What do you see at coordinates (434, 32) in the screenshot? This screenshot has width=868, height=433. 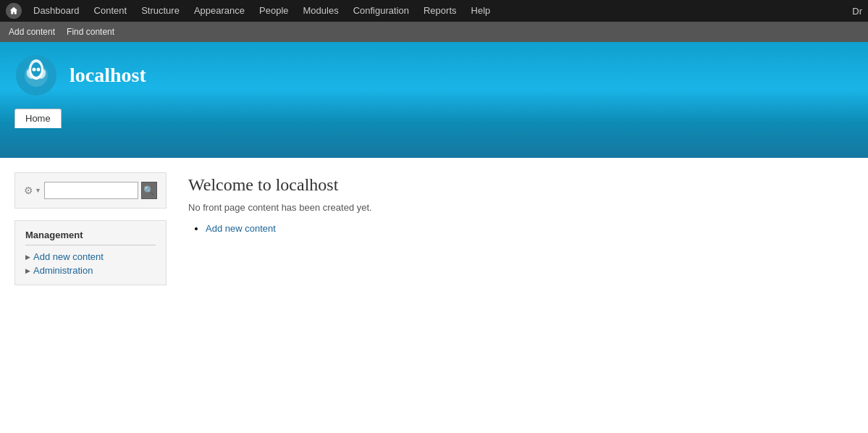 I see `secondary-bar: Add content Find content` at bounding box center [434, 32].